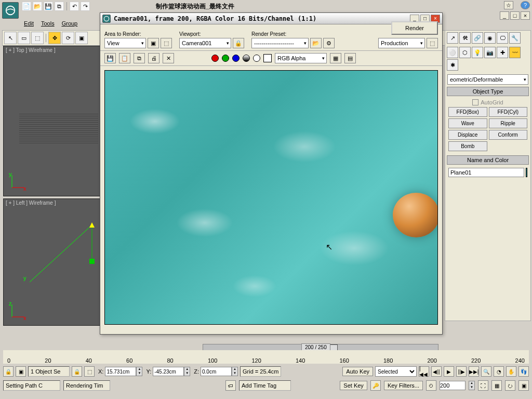  What do you see at coordinates (527, 172) in the screenshot?
I see `object-color-swatch` at bounding box center [527, 172].